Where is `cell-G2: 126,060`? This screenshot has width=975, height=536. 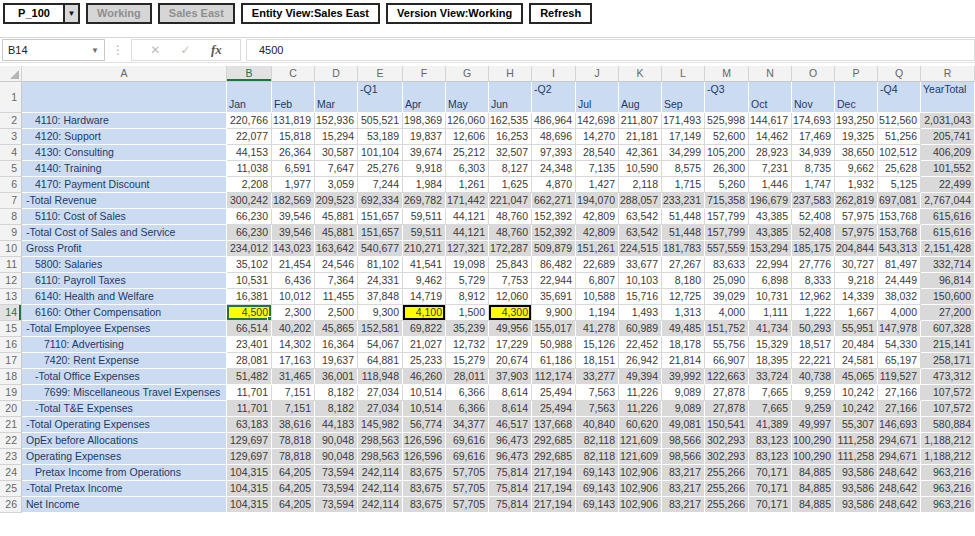 cell-G2: 126,060 is located at coordinates (468, 121).